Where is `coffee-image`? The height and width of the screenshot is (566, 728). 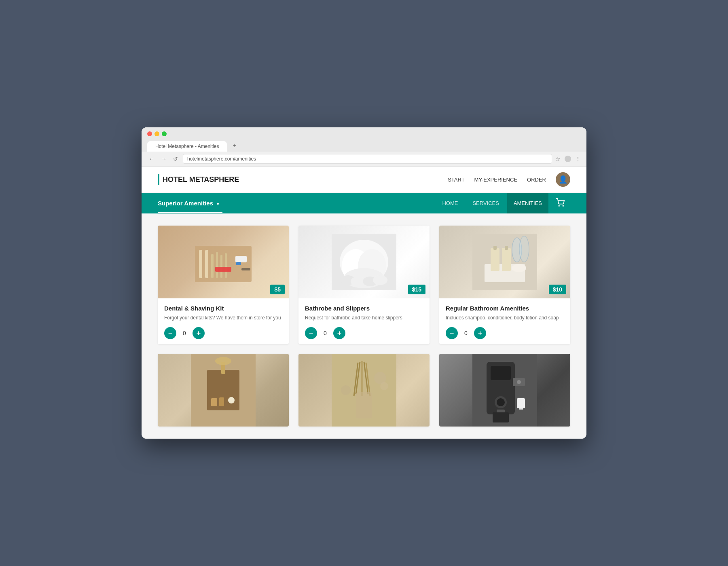
coffee-image is located at coordinates (505, 390).